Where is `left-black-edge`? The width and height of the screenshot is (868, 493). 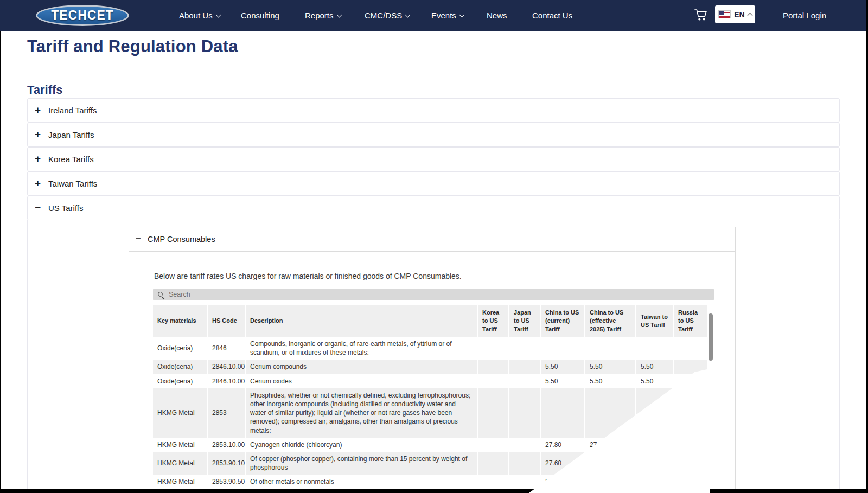
left-black-edge is located at coordinates (1, 262).